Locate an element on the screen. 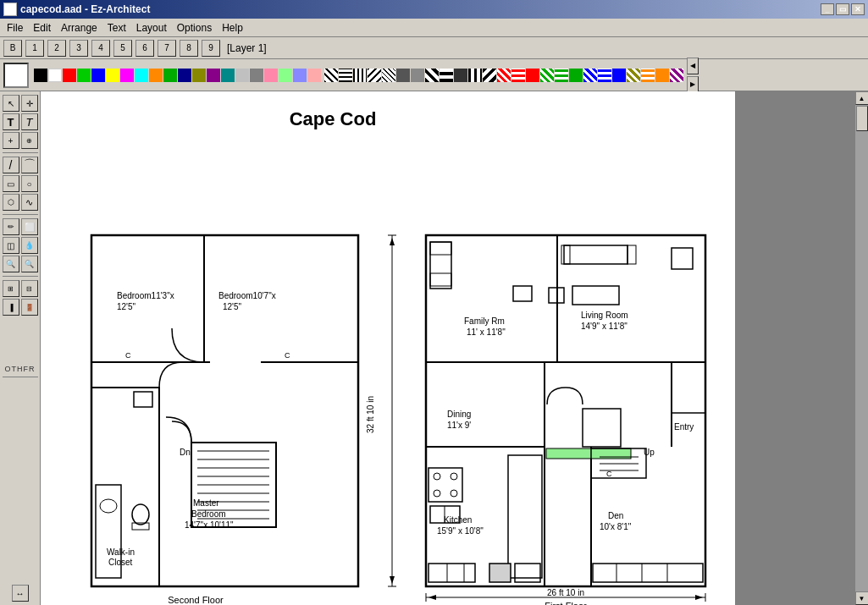 The height and width of the screenshot is (605, 868). move-tool: ⊕ is located at coordinates (30, 140).